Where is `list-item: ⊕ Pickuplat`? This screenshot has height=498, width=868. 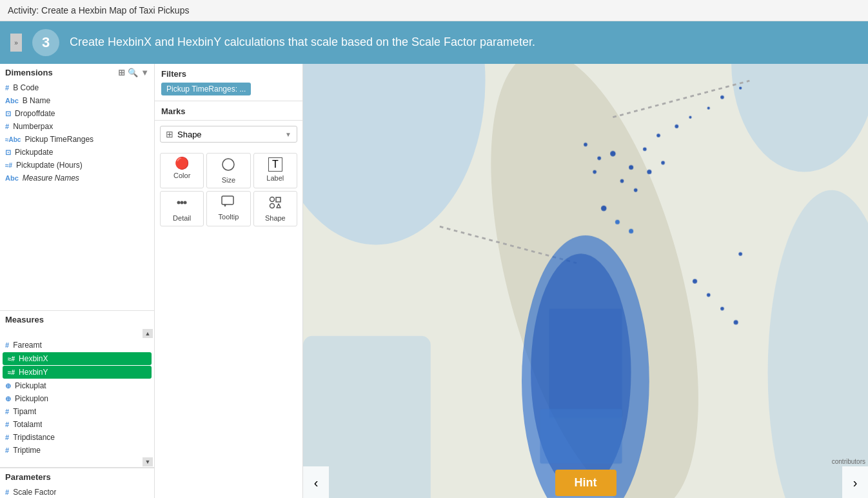 list-item: ⊕ Pickuplat is located at coordinates (77, 386).